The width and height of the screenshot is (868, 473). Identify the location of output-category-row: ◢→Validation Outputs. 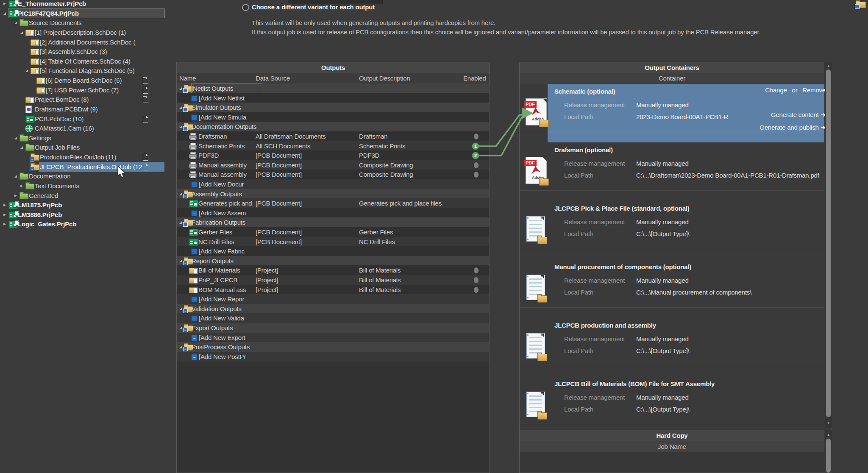
(333, 309).